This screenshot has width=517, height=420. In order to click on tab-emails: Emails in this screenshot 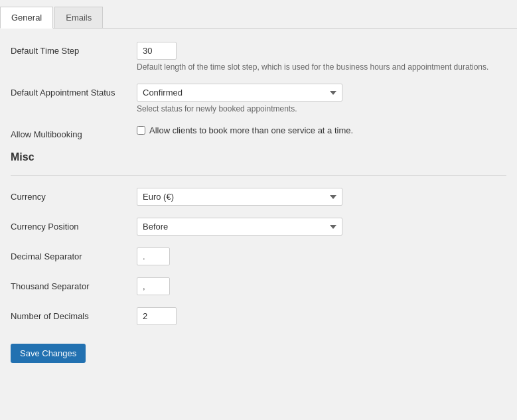, I will do `click(78, 17)`.